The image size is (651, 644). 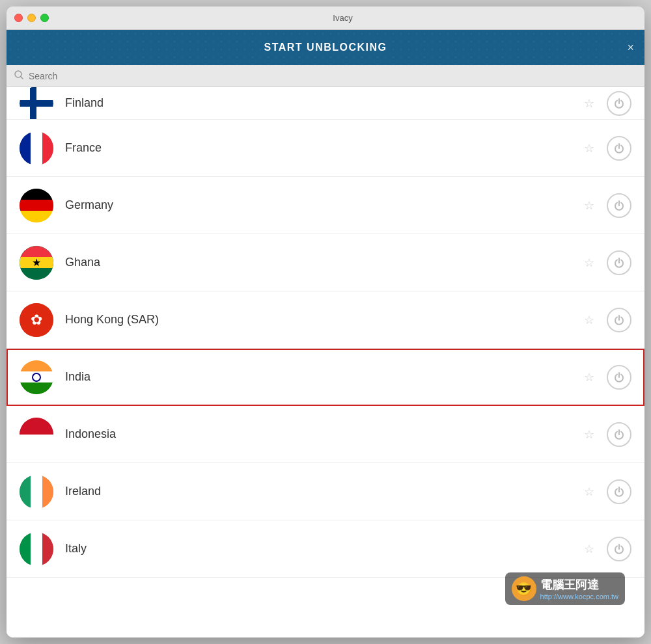 What do you see at coordinates (326, 47) in the screenshot?
I see `header-banner: START UNBLOCKING ×` at bounding box center [326, 47].